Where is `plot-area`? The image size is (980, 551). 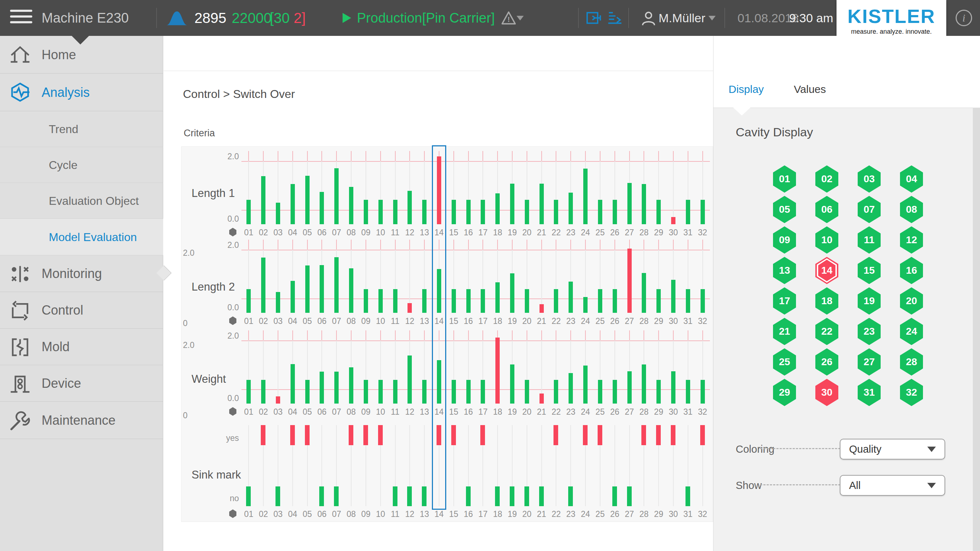
plot-area is located at coordinates (476, 369).